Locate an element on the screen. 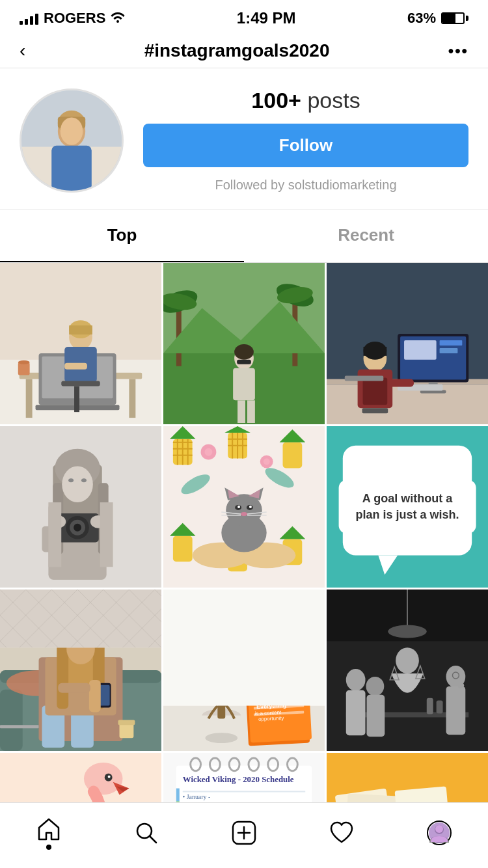  wifi-icon is located at coordinates (118, 18).